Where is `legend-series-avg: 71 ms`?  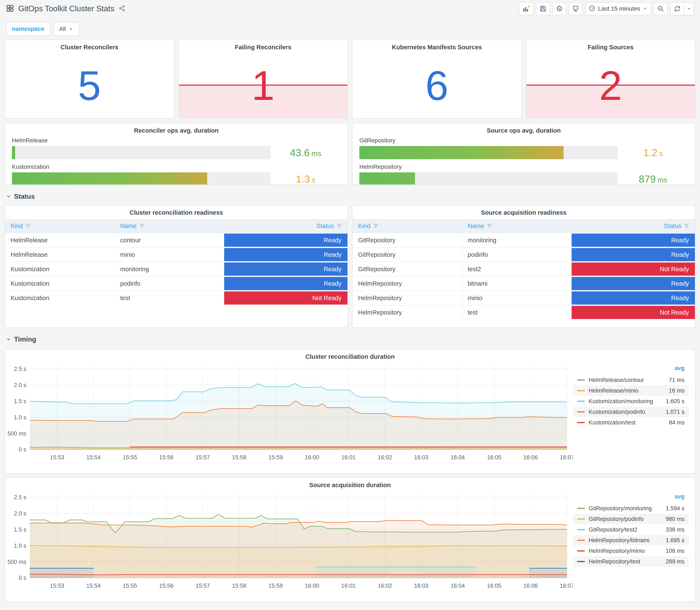
legend-series-avg: 71 ms is located at coordinates (677, 380).